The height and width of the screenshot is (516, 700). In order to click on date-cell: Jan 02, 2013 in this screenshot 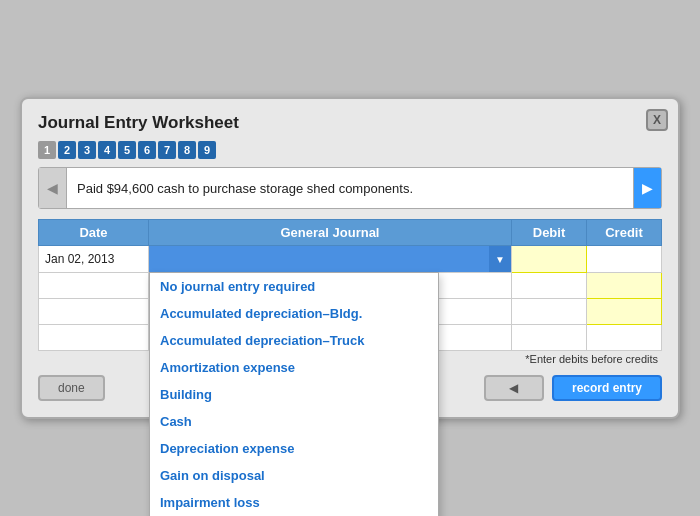, I will do `click(94, 260)`.